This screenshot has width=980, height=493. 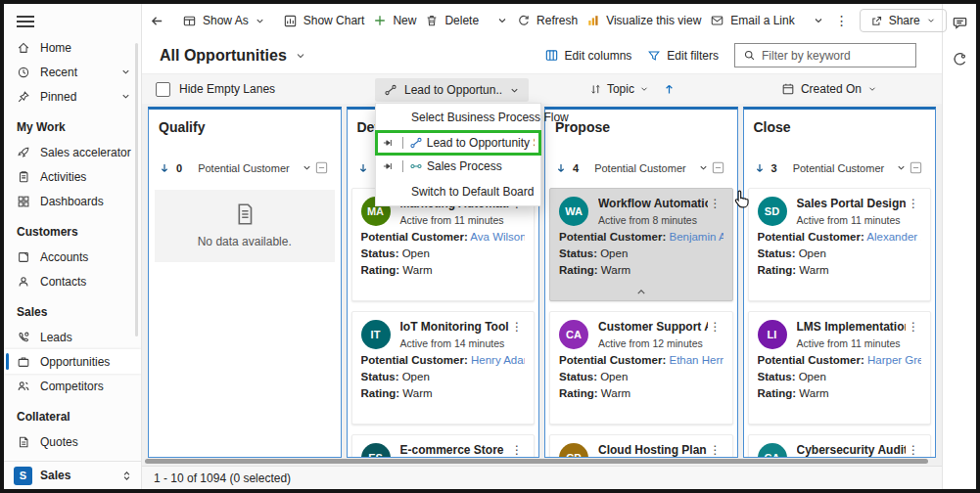 What do you see at coordinates (72, 176) in the screenshot?
I see `sidebar-item-activities: Activities` at bounding box center [72, 176].